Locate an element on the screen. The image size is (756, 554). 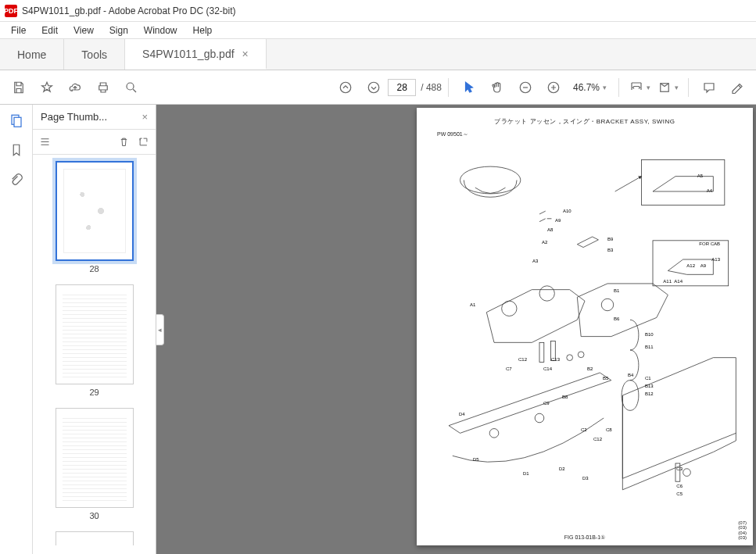
page-title: ブラケット アッセン，スイング・BRACKET ASSY, SWING is located at coordinates (585, 122).